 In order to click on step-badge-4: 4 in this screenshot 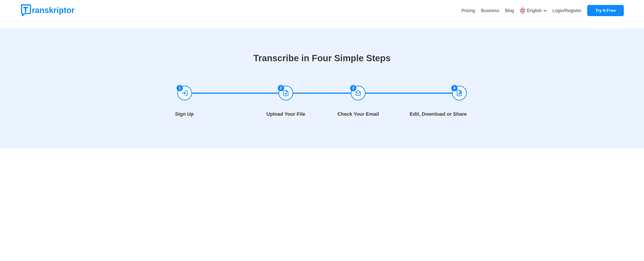, I will do `click(454, 88)`.